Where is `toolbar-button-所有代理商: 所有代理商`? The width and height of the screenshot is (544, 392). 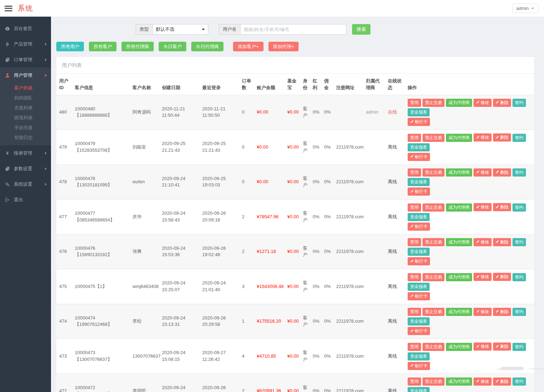 toolbar-button-所有代理商: 所有代理商 is located at coordinates (137, 47).